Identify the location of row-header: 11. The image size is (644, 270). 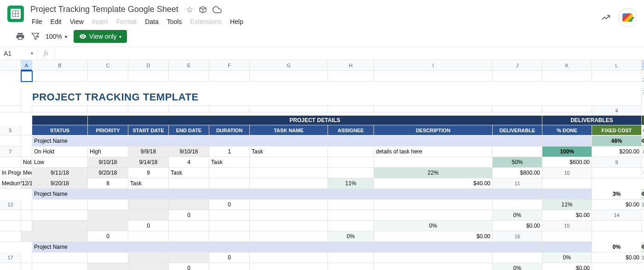
(518, 183).